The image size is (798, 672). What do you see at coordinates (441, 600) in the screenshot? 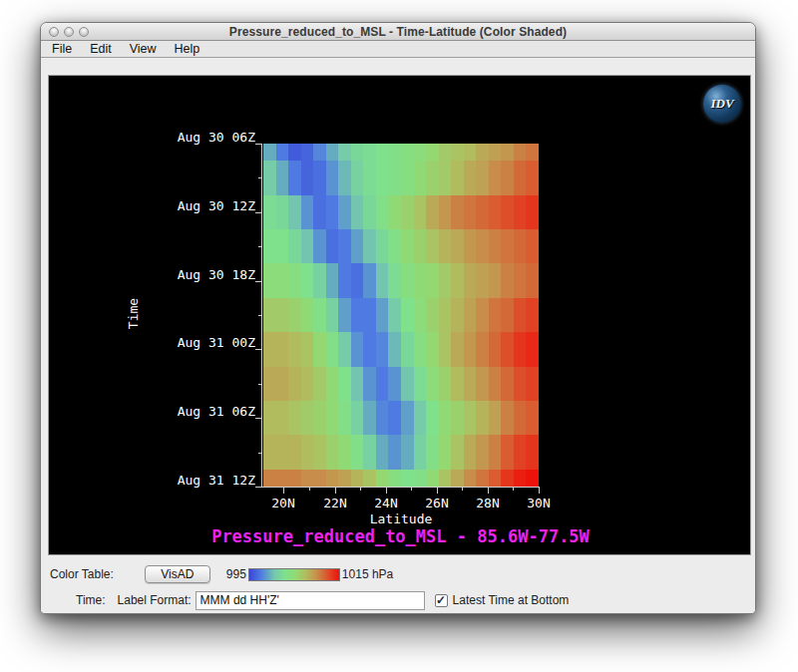
I see `latest-time-checkbox: ✓` at bounding box center [441, 600].